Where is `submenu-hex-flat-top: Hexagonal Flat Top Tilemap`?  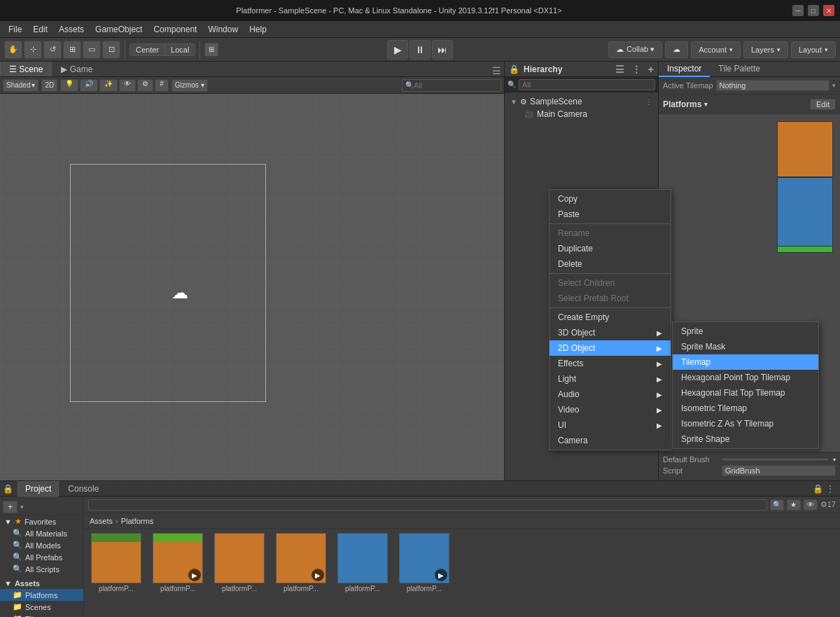
submenu-hex-flat-top: Hexagonal Flat Top Tilemap is located at coordinates (746, 393).